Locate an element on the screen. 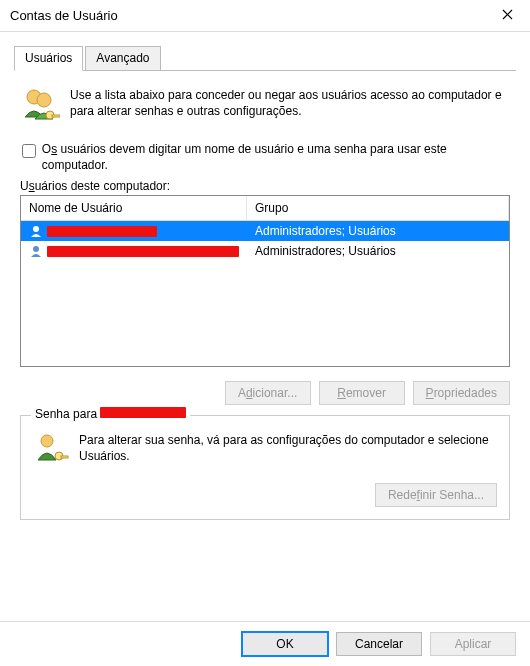  apply-button: Aplicar is located at coordinates (473, 644).